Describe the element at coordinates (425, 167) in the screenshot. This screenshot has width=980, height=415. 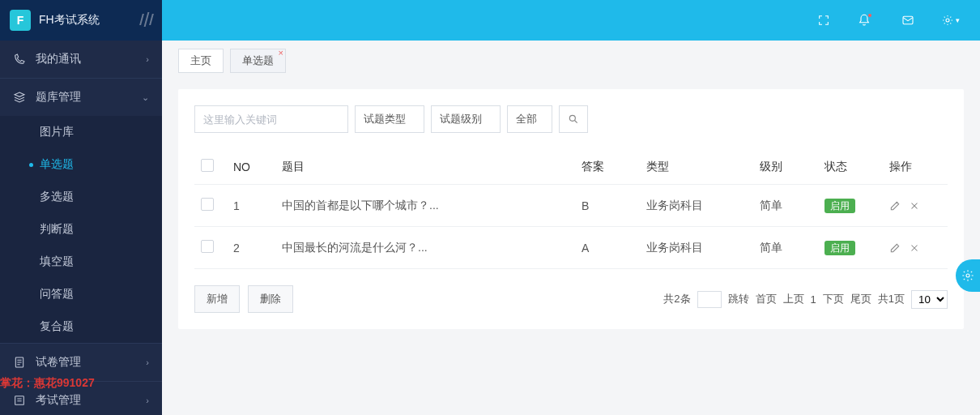
I see `col-title: 题目` at that location.